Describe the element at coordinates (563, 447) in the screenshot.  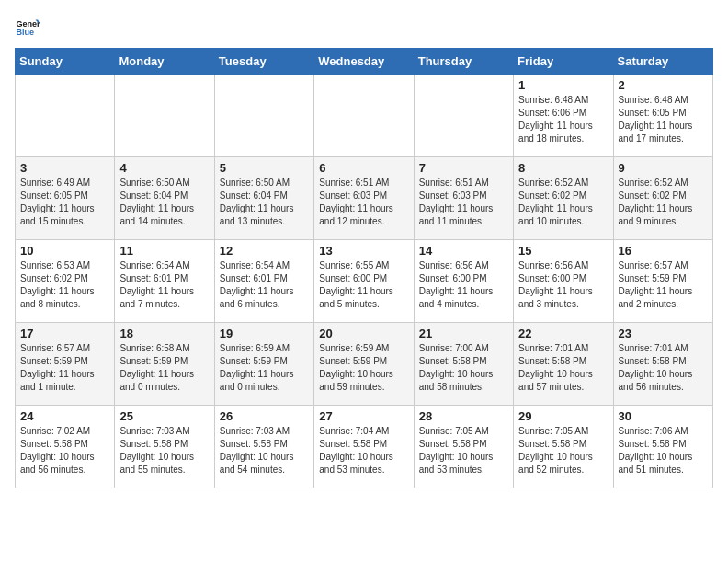
I see `calendar-cell: 29Sunrise: 7:05 AM Sunset: 5:58 PM Dayli…` at that location.